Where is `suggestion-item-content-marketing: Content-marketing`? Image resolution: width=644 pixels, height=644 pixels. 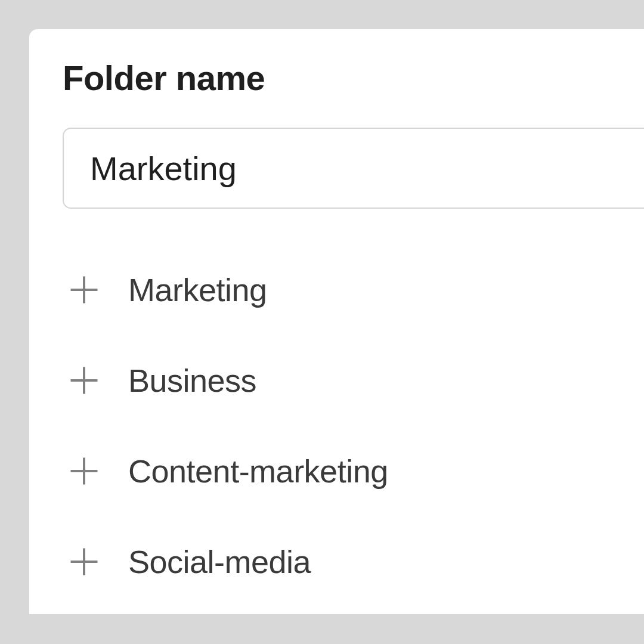 suggestion-item-content-marketing: Content-marketing is located at coordinates (355, 471).